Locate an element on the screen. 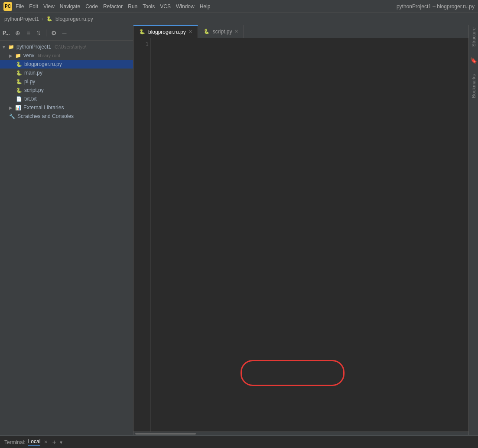  project-toolbar: P... ⊕ ≡ ⥮ ⚙ ─ is located at coordinates (67, 33).